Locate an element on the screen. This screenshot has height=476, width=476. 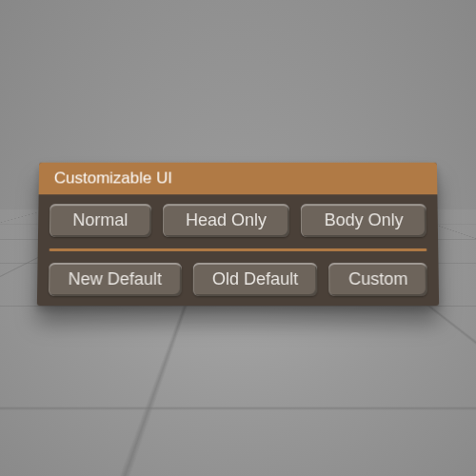
old-default-button: Old Default is located at coordinates (255, 280).